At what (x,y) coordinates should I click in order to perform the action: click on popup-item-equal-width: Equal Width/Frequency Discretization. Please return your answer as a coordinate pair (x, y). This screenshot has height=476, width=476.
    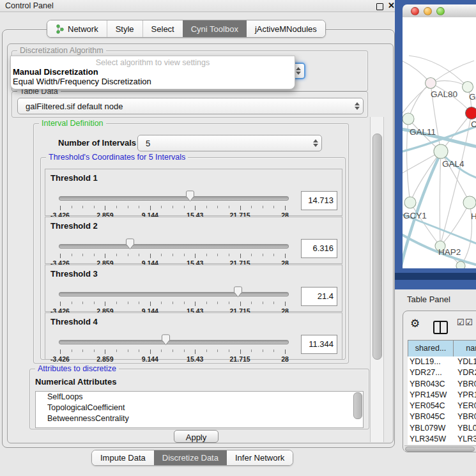
    Looking at the image, I should click on (82, 82).